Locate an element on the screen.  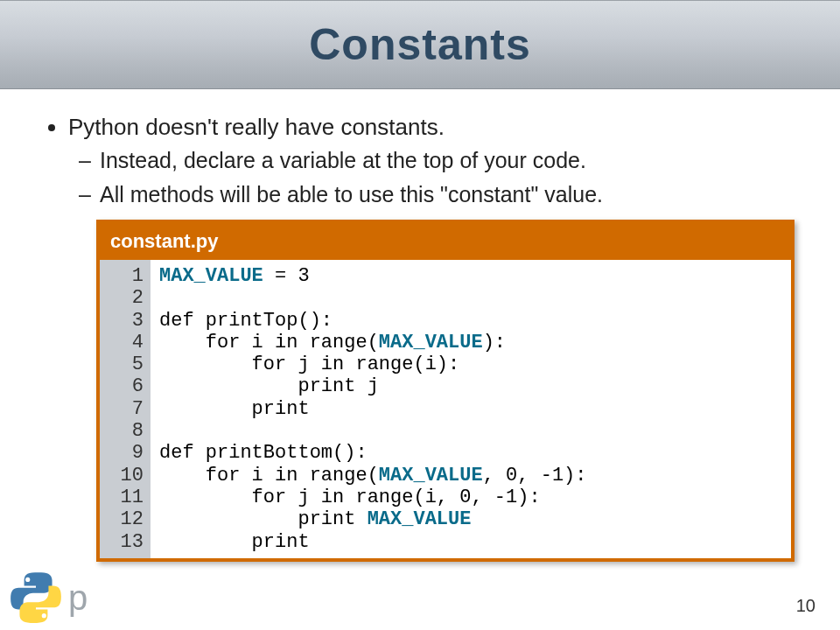
bullet-main-text: Python doesn't really have constants. is located at coordinates (256, 127).